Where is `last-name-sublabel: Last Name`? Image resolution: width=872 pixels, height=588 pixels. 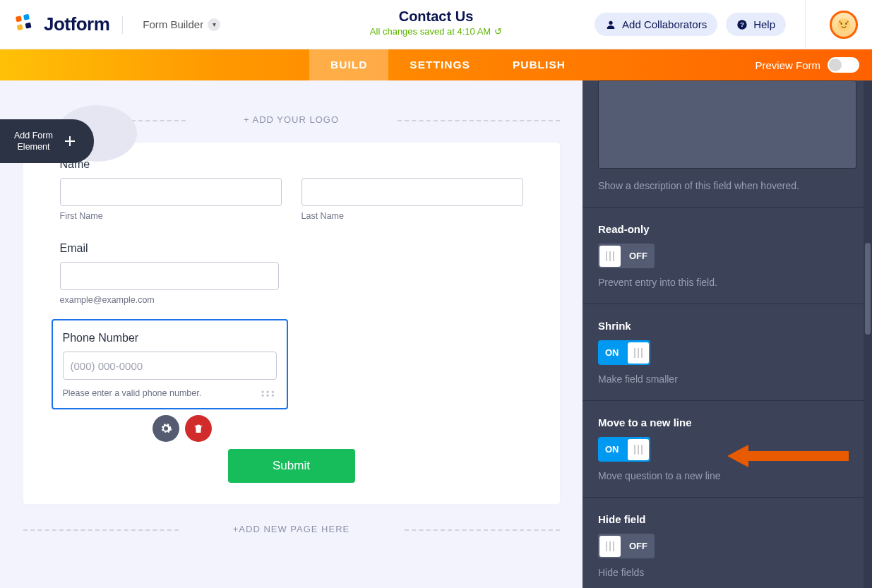
last-name-sublabel: Last Name is located at coordinates (412, 216).